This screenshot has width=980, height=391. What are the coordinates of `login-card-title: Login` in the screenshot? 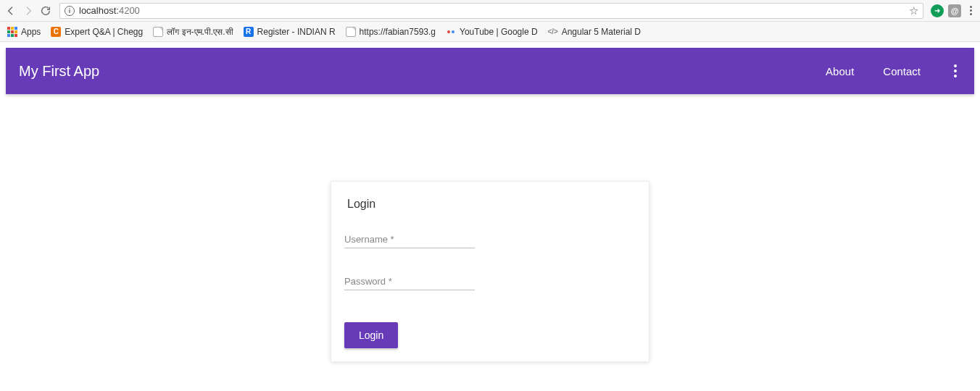 It's located at (491, 204).